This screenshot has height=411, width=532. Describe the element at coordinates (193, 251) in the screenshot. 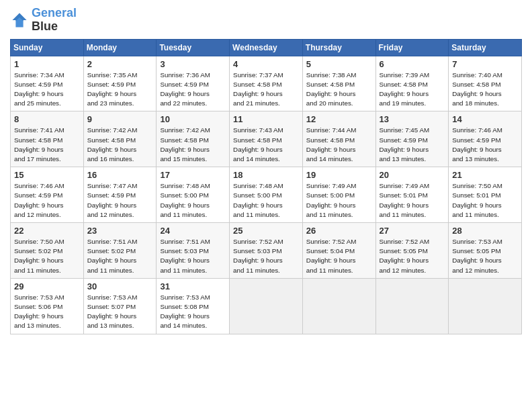

I see `calendar-cell: 24Sunrise: 7:51 AM Sunset: 5:03 PM Dayli…` at that location.